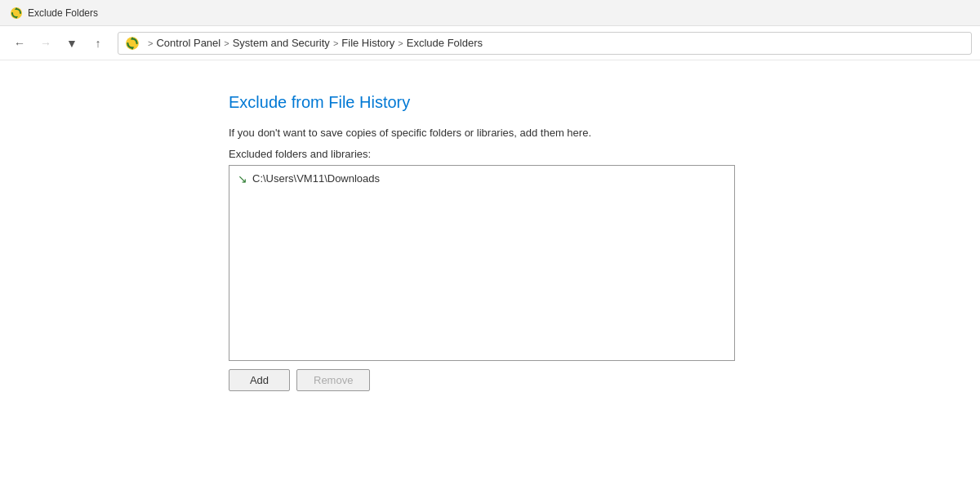 Image resolution: width=980 pixels, height=490 pixels. Describe the element at coordinates (226, 43) in the screenshot. I see `breadcrumb-sep-1: >` at that location.